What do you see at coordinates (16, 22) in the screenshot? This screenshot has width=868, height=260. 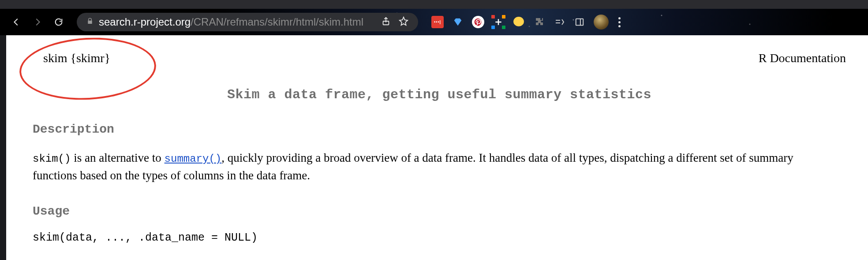 I see `back-button` at bounding box center [16, 22].